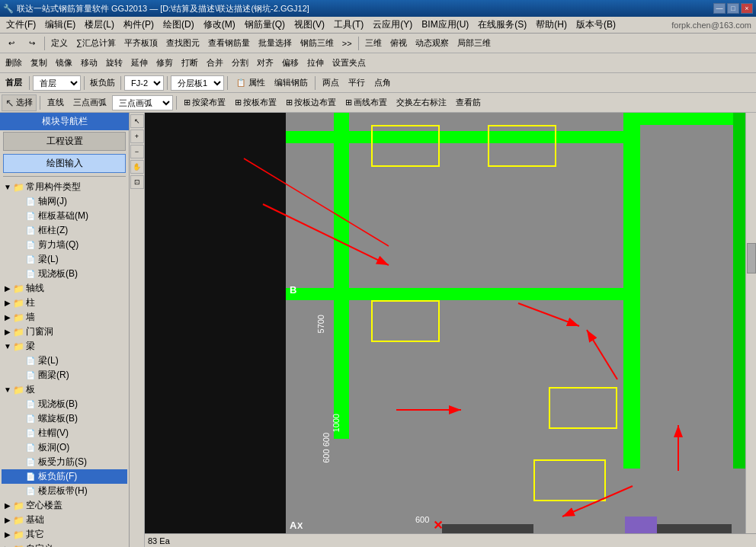 This screenshot has height=547, width=756. I want to click on vert-zoom-in: +, so click(137, 136).